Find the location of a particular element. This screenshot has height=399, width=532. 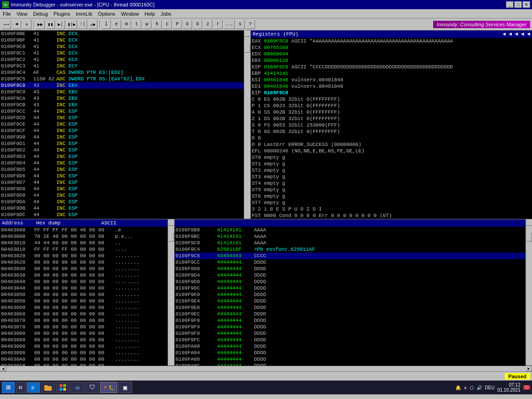

disasm-line: 0109F9C341INC ECY is located at coordinates (125, 66).